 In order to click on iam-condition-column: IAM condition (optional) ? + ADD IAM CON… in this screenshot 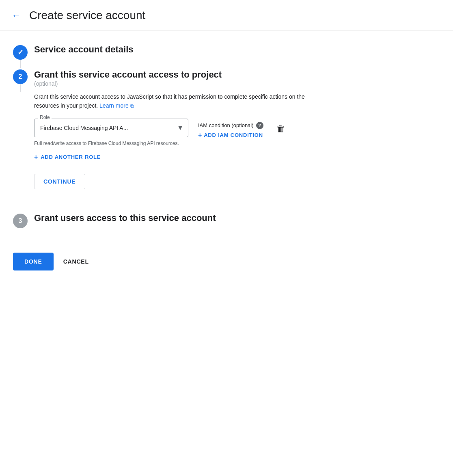, I will do `click(231, 129)`.